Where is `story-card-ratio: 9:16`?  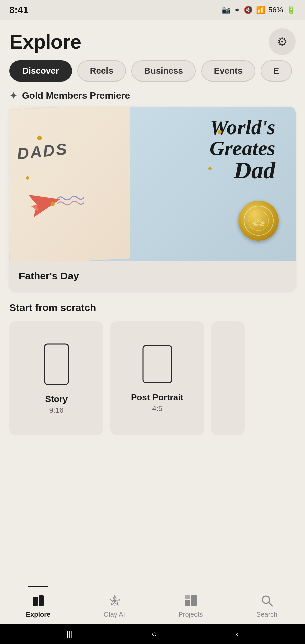 story-card-ratio: 9:16 is located at coordinates (56, 410).